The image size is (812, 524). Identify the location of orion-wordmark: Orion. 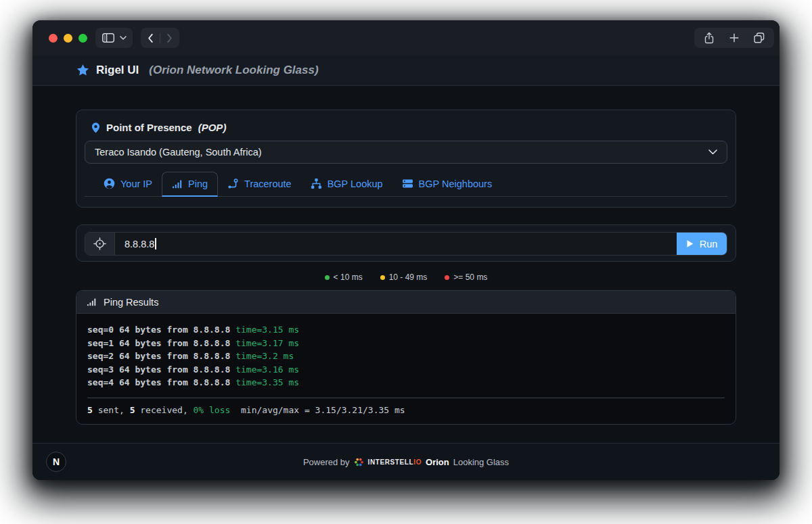
(437, 462).